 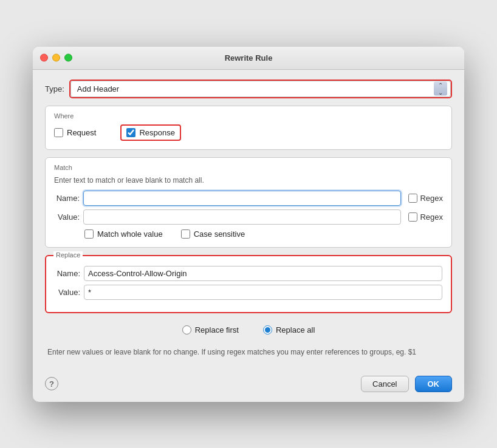 What do you see at coordinates (249, 330) in the screenshot?
I see `replace-radio-row: Replace first Replace all` at bounding box center [249, 330].